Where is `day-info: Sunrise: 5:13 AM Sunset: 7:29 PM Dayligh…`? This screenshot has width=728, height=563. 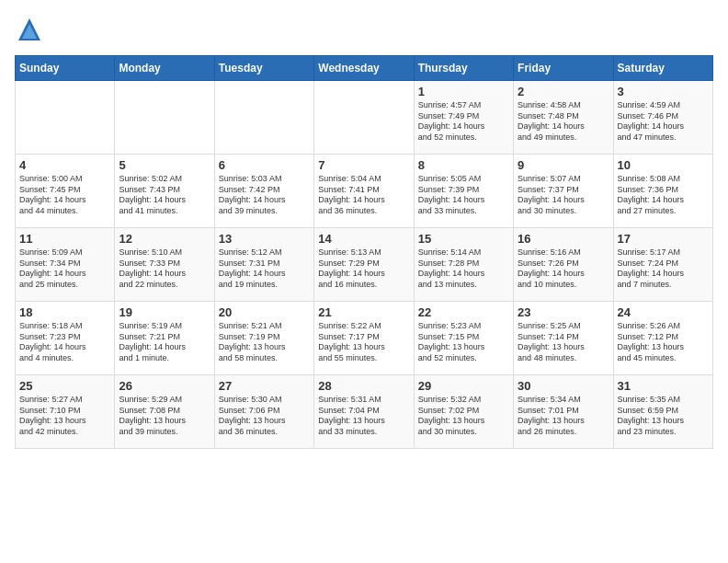 day-info: Sunrise: 5:13 AM Sunset: 7:29 PM Dayligh… is located at coordinates (364, 269).